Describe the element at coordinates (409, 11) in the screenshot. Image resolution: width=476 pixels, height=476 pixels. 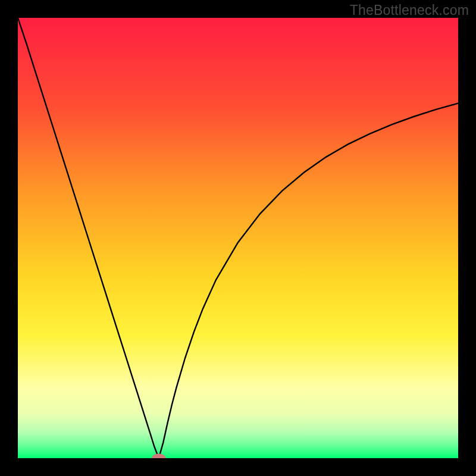
I see `watermark-label: TheBottleneck.com` at that location.